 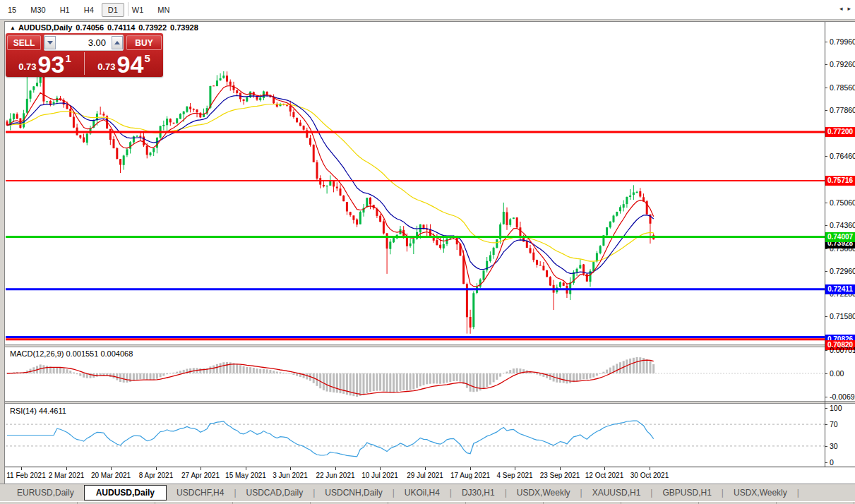 What do you see at coordinates (330, 377) in the screenshot?
I see `macd-histogram` at bounding box center [330, 377].